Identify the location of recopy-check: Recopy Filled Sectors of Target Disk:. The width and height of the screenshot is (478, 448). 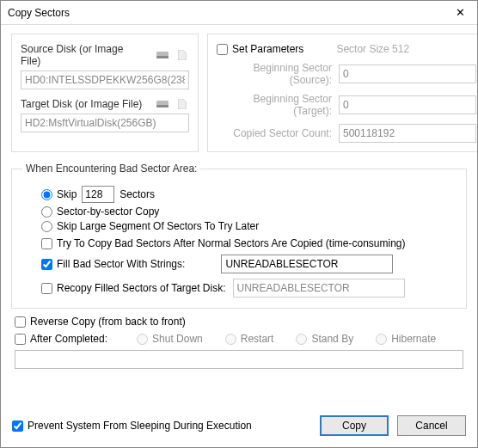
(134, 288).